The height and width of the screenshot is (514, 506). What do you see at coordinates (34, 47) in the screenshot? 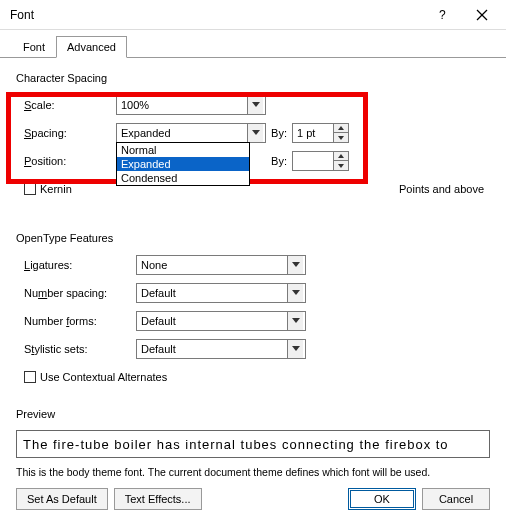
I see `tab-font: Font` at bounding box center [34, 47].